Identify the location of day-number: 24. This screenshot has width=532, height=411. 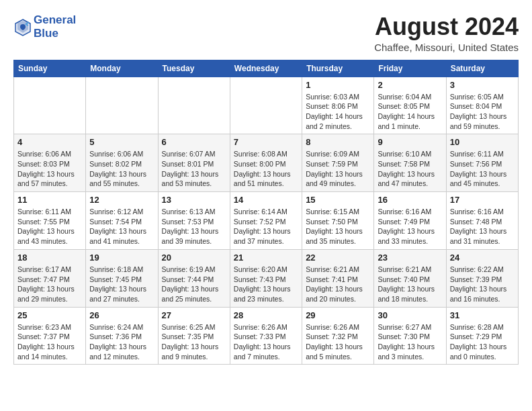
(482, 258).